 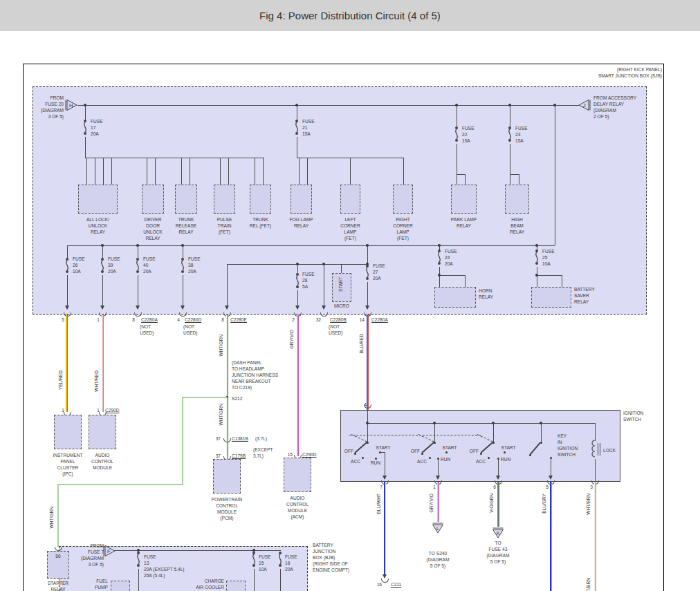 I want to click on pin-label: 32, so click(x=317, y=319).